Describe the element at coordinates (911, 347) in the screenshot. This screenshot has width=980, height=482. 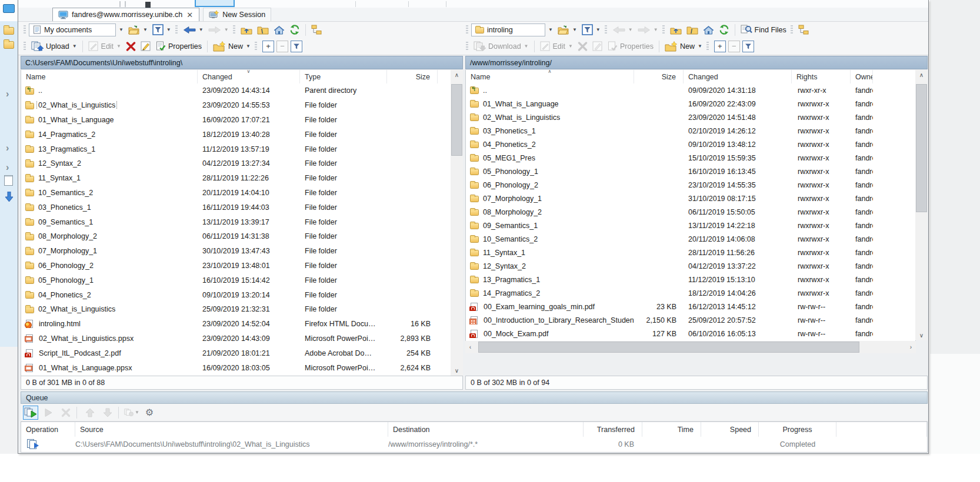
I see `scroll-right-icon: ›` at that location.